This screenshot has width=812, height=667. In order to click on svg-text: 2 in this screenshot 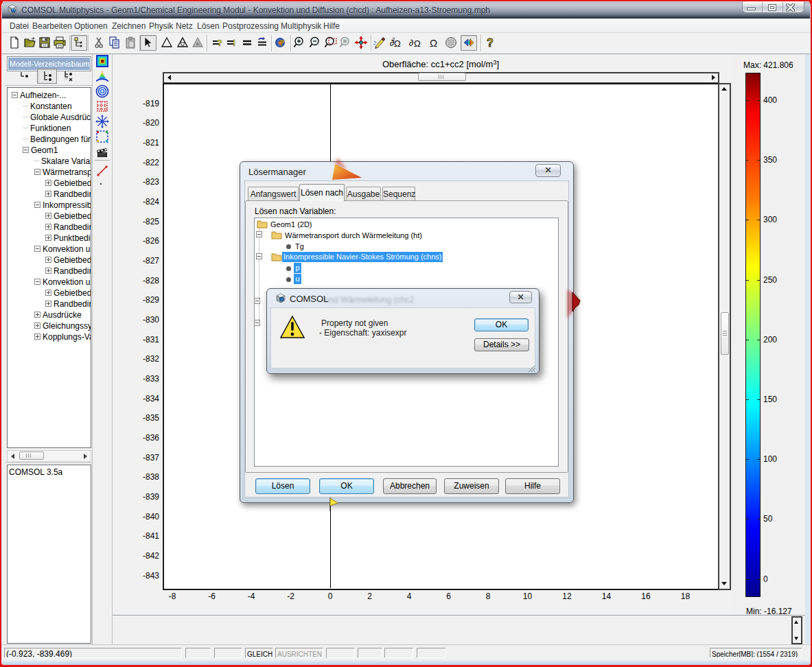, I will do `click(394, 40)`.